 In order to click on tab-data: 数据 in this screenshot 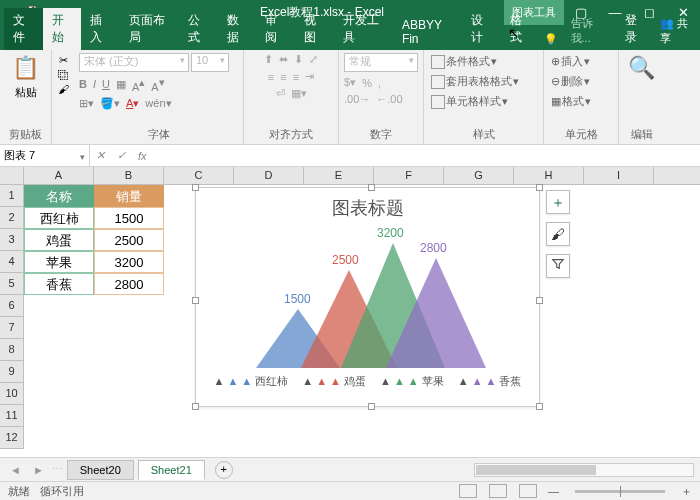, I will do `click(238, 29)`.